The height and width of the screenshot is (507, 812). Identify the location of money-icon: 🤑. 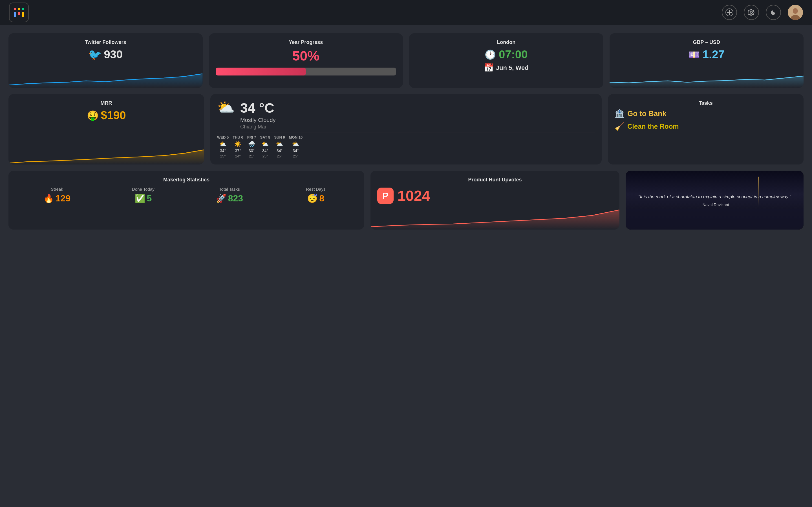
(93, 115).